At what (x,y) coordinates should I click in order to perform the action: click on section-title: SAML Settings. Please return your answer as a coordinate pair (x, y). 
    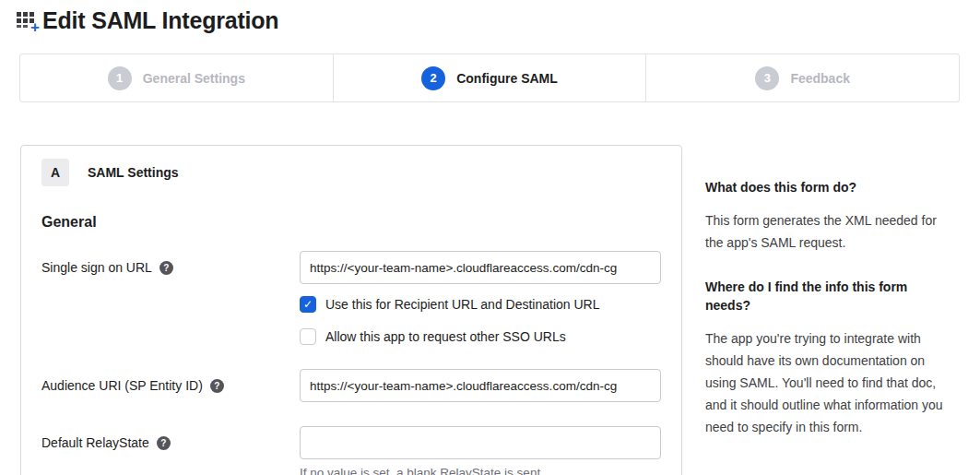
    Looking at the image, I should click on (133, 172).